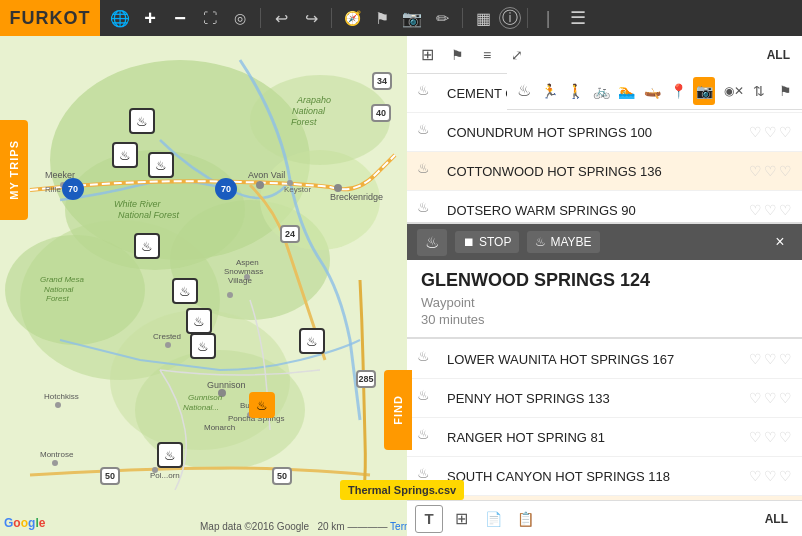 The height and width of the screenshot is (536, 802). What do you see at coordinates (199, 321) in the screenshot?
I see `spring-marker-6: ♨` at bounding box center [199, 321].